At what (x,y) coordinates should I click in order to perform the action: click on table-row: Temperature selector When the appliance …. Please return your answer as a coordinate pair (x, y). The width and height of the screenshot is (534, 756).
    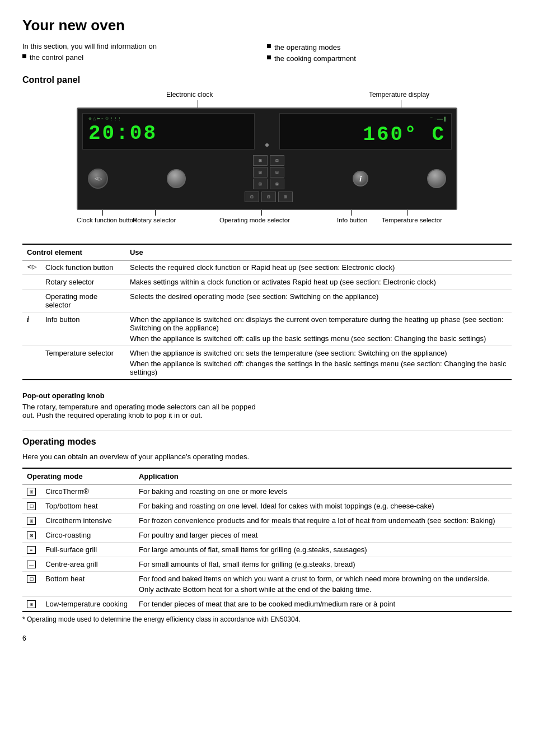
    Looking at the image, I should click on (267, 363).